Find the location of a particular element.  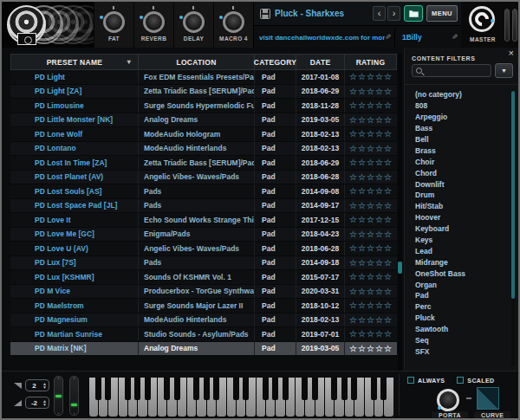

table-row: PD LightFox EDM Essentials Presets/PadPa… is located at coordinates (204, 78).